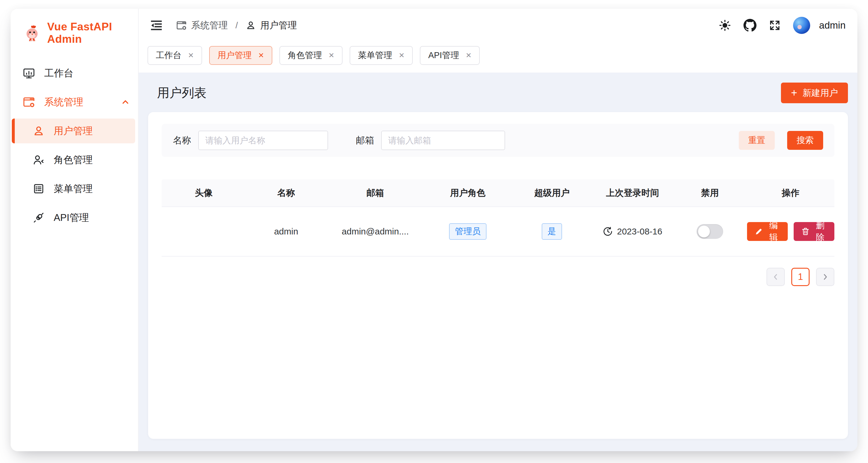  I want to click on name-filter-label: 名称, so click(182, 140).